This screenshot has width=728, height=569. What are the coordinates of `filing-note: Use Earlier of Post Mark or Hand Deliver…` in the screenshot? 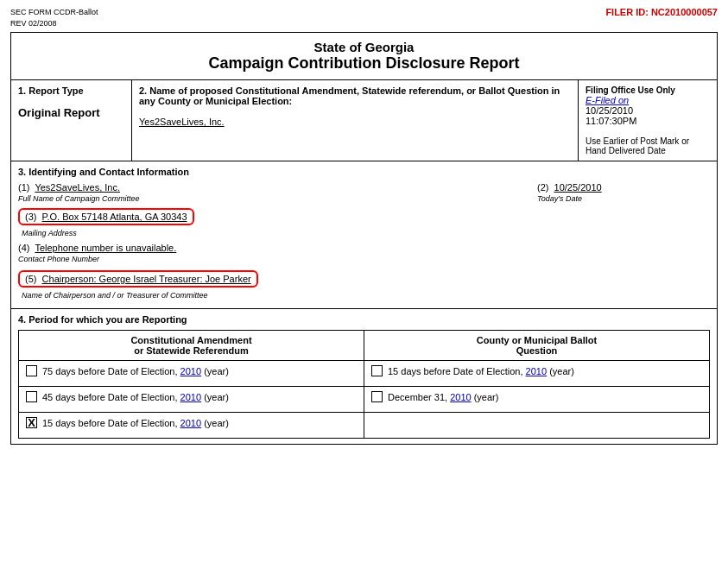 It's located at (648, 146).